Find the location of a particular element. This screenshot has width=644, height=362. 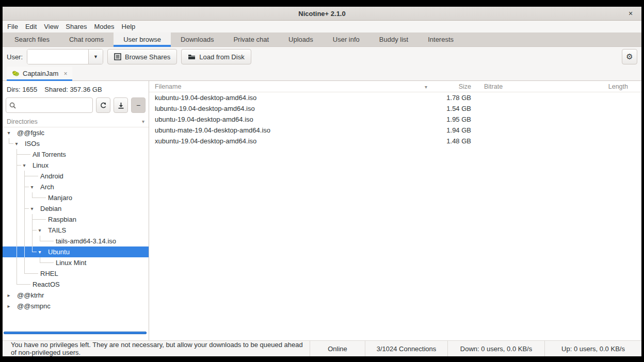

tree-item-linux-mint: Linux Mint is located at coordinates (75, 263).